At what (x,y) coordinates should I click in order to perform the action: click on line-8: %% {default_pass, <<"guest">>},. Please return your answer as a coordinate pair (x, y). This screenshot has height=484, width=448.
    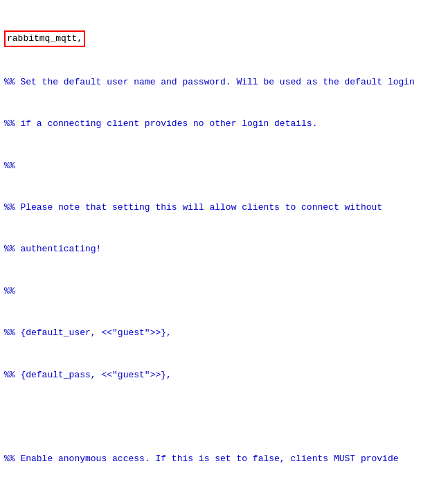
    Looking at the image, I should click on (224, 375).